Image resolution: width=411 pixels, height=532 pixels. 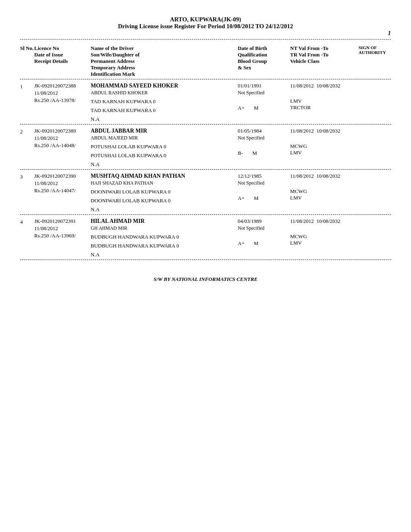 I want to click on receipt: Rs.250 /AA-14047/, so click(x=62, y=191).